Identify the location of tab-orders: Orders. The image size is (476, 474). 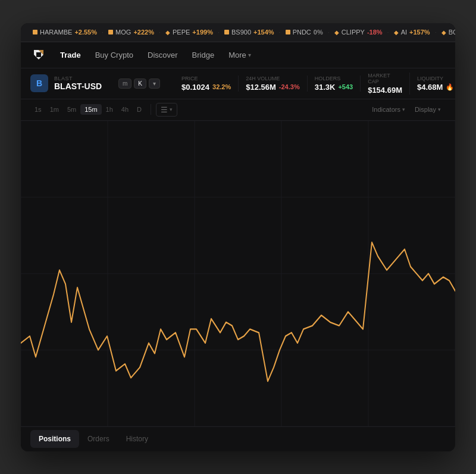
(99, 439).